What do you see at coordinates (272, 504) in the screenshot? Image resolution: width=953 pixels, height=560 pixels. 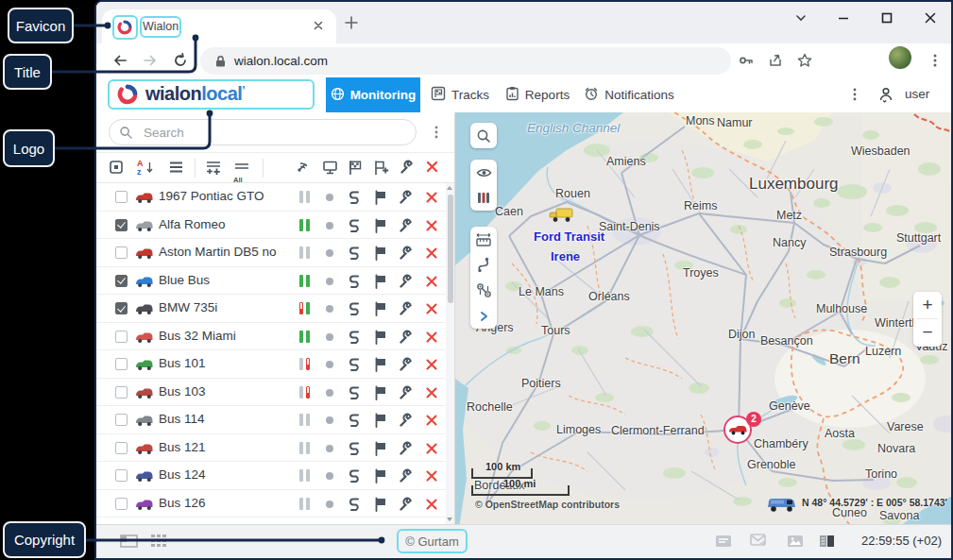 I see `unit-row: Bus 126` at bounding box center [272, 504].